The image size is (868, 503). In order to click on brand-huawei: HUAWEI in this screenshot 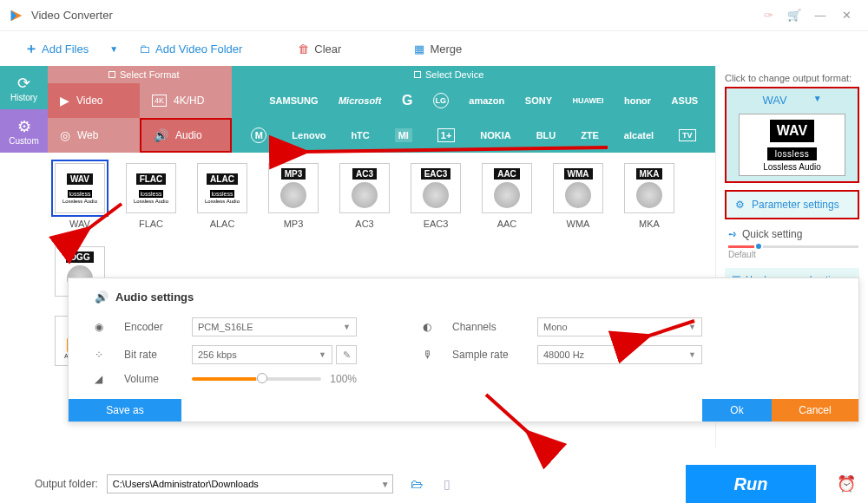, I will do `click(588, 101)`.